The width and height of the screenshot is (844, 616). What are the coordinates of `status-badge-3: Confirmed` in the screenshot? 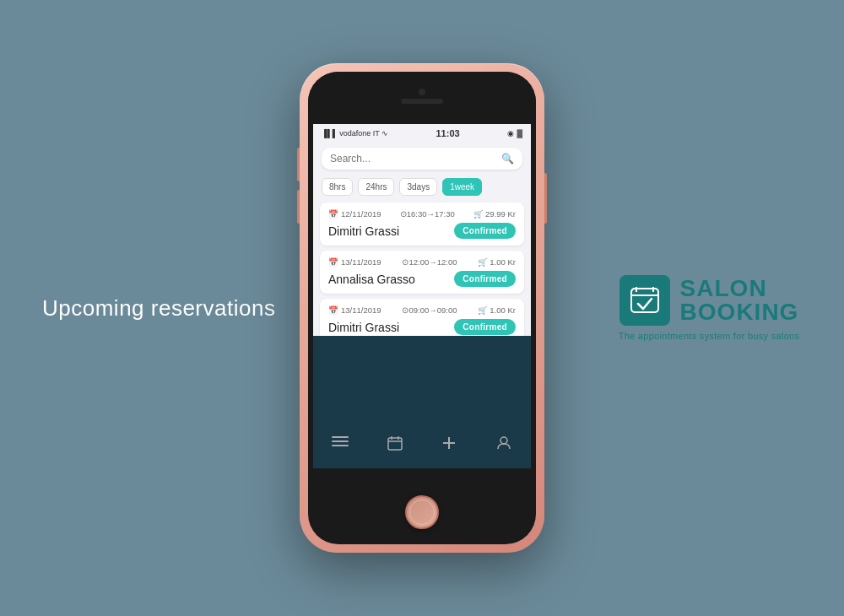 It's located at (484, 327).